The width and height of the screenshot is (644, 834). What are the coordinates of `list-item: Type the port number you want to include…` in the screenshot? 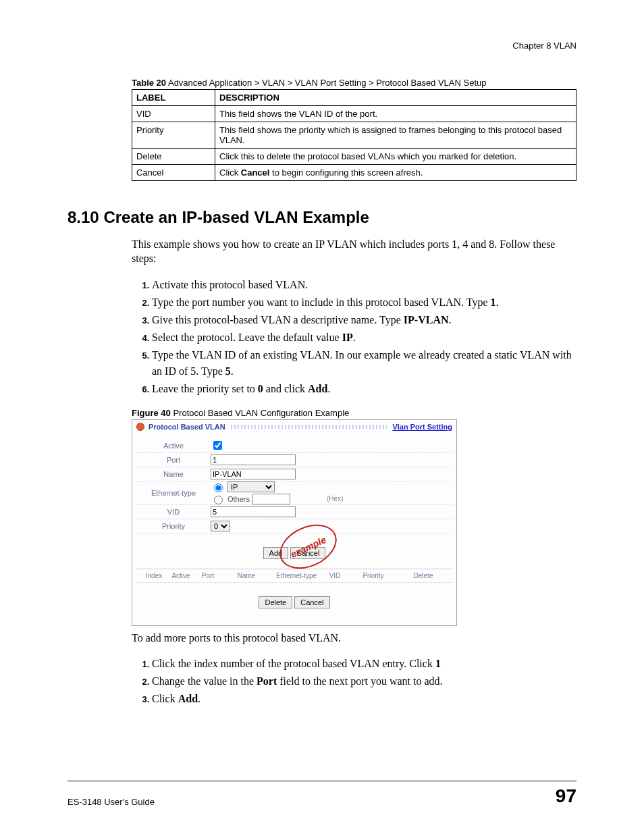 It's located at (365, 303).